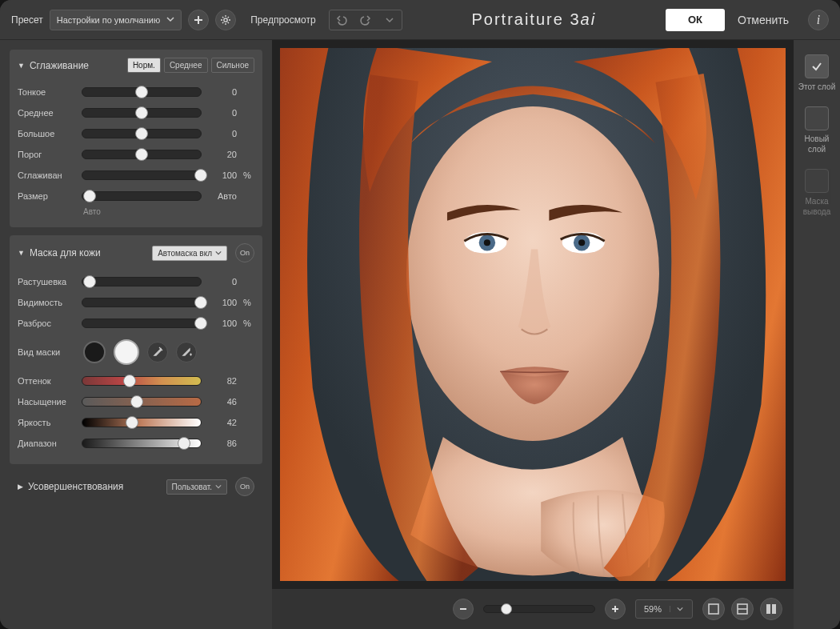  What do you see at coordinates (46, 352) in the screenshot?
I see `maskview-label: Вид маски` at bounding box center [46, 352].